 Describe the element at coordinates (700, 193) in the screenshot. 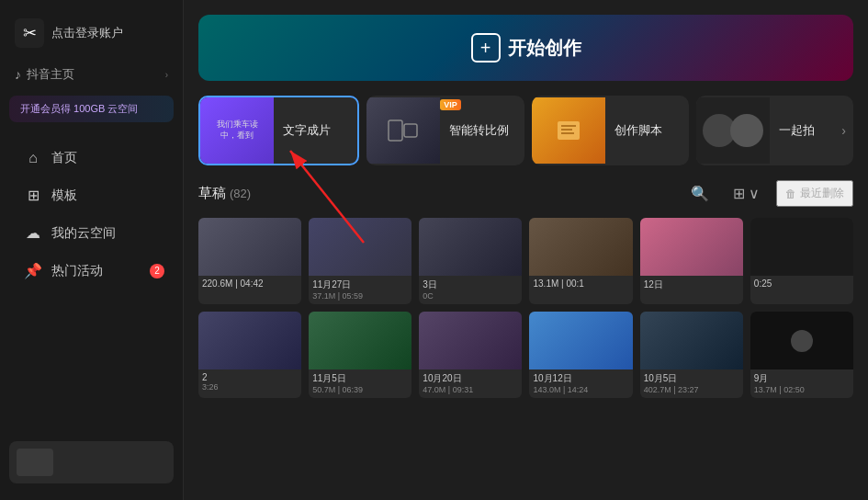

I see `search-button: 🔍` at that location.